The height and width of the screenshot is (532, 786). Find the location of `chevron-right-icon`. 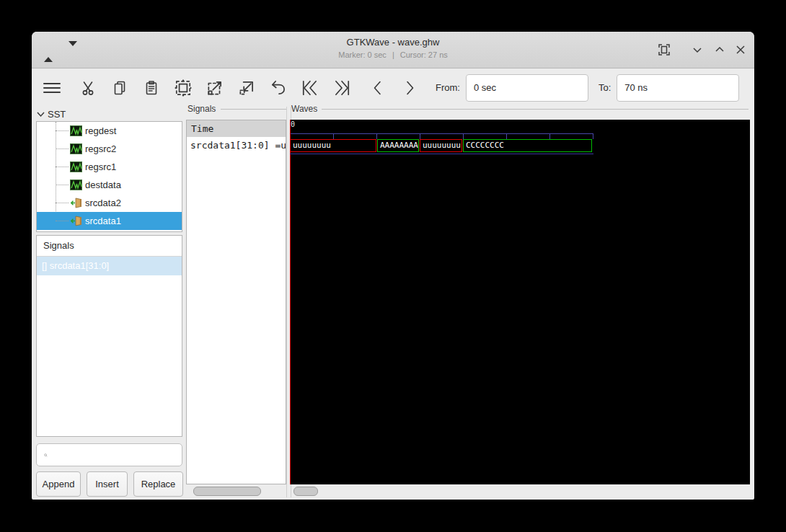

chevron-right-icon is located at coordinates (410, 88).